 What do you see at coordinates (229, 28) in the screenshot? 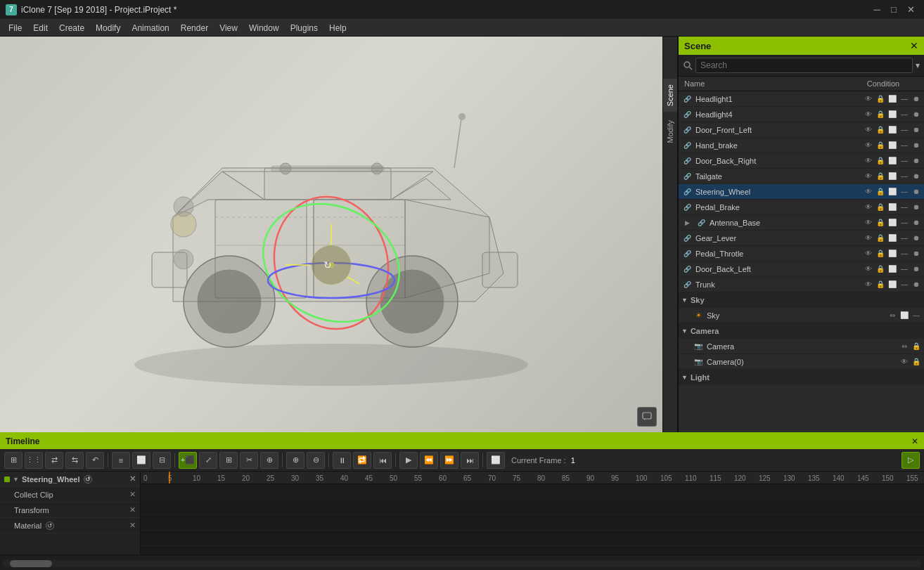
I see `menu-view: View` at bounding box center [229, 28].